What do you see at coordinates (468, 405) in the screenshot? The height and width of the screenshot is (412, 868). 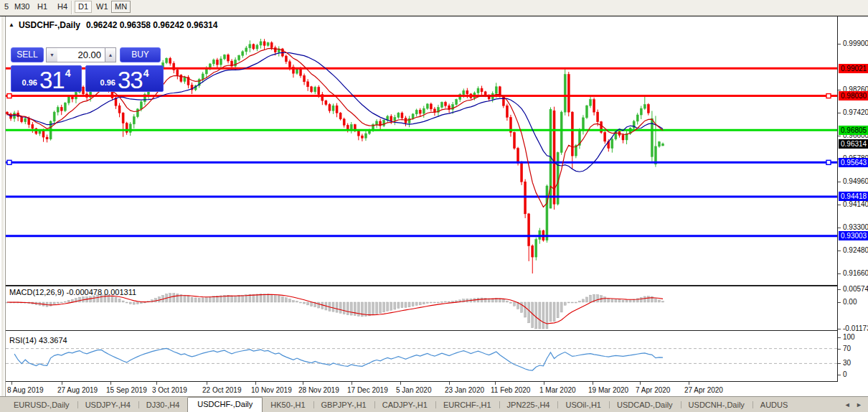 I see `tab-eurchf-h1: EURCHF-,H1` at bounding box center [468, 405].